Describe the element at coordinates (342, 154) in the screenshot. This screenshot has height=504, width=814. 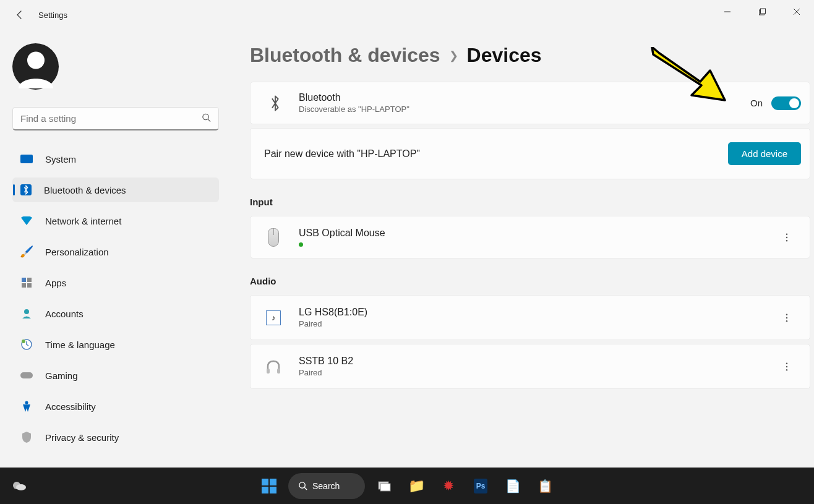
I see `pair-device-text: Pair new device with "HP-LAPTOP"` at that location.